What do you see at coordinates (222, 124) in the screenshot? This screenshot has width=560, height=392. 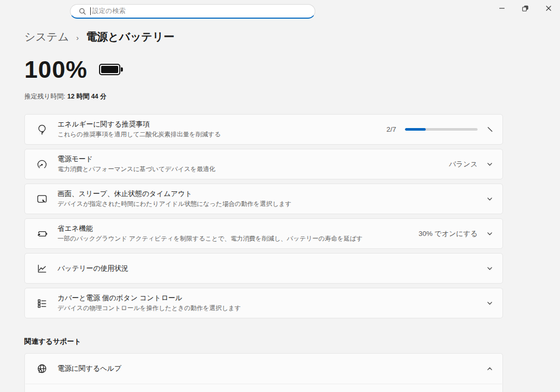 I see `row-title: エネルギーに関する推奨事項` at bounding box center [222, 124].